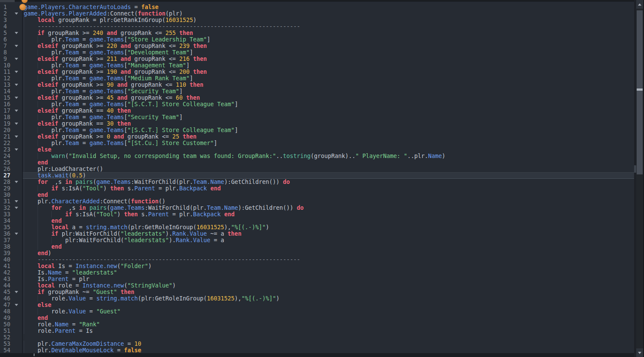 The width and height of the screenshot is (644, 357). Describe the element at coordinates (328, 53) in the screenshot. I see `code-text: plr.Team = game.Teams["Development Team"…` at that location.